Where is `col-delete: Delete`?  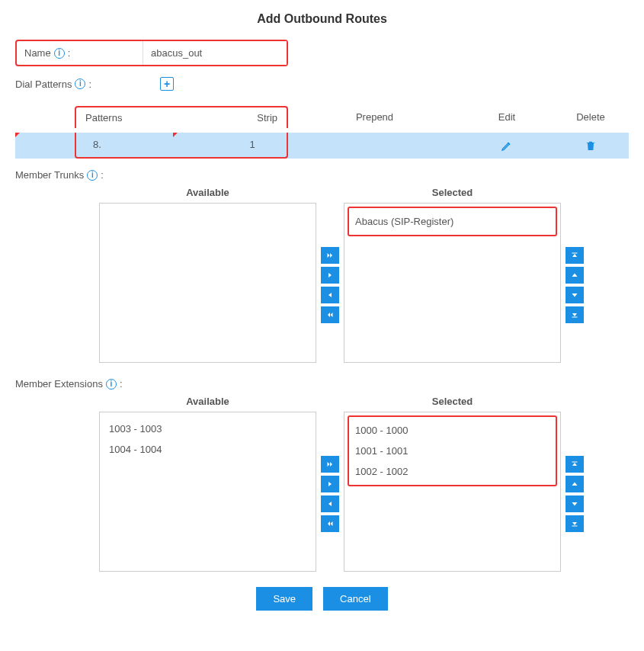 col-delete: Delete is located at coordinates (591, 117).